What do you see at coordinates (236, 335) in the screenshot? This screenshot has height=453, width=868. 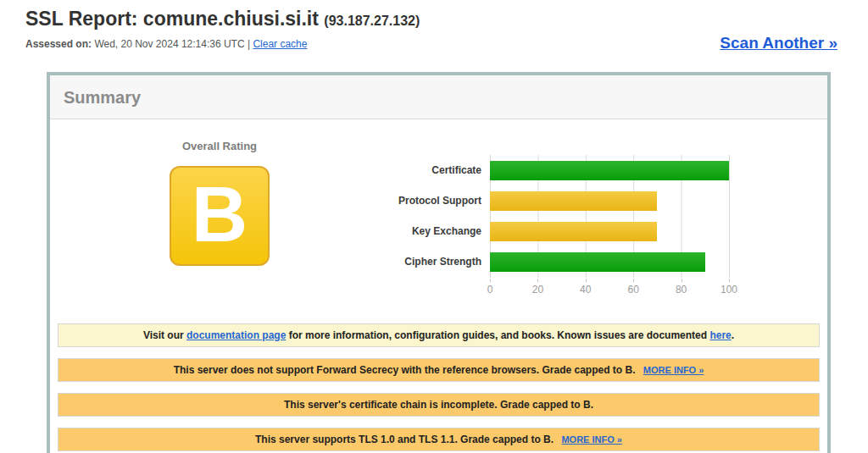 I see `documentation-page-link: documentation page` at bounding box center [236, 335].